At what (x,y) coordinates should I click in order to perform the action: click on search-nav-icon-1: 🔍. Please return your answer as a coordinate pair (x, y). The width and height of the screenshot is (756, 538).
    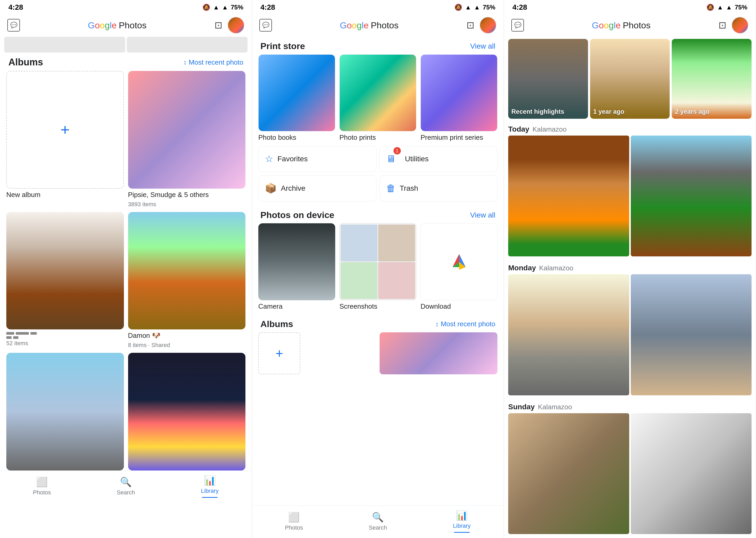
    Looking at the image, I should click on (126, 482).